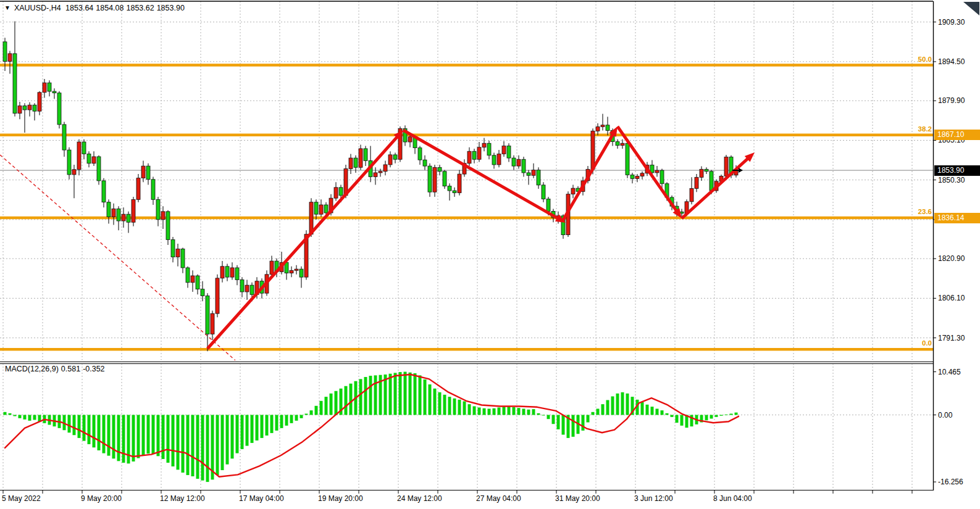 This screenshot has width=980, height=509. I want to click on ohlc-close: 1853.90, so click(170, 8).